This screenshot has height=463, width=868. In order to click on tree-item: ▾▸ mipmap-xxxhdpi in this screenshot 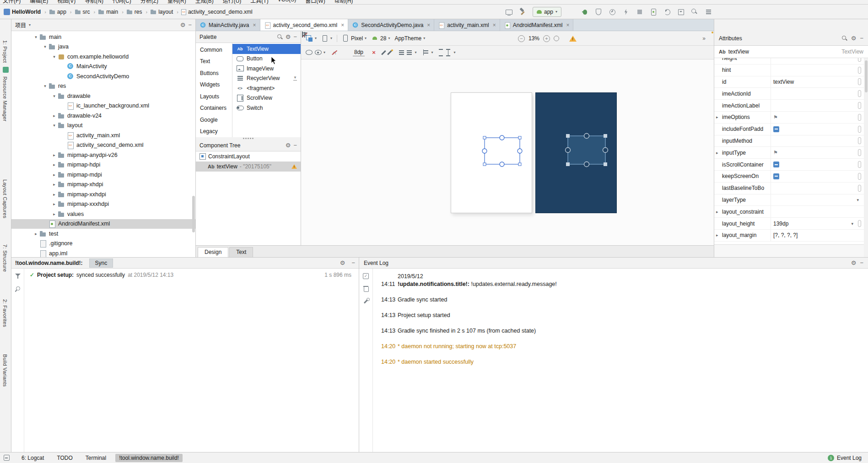, I will do `click(103, 205)`.